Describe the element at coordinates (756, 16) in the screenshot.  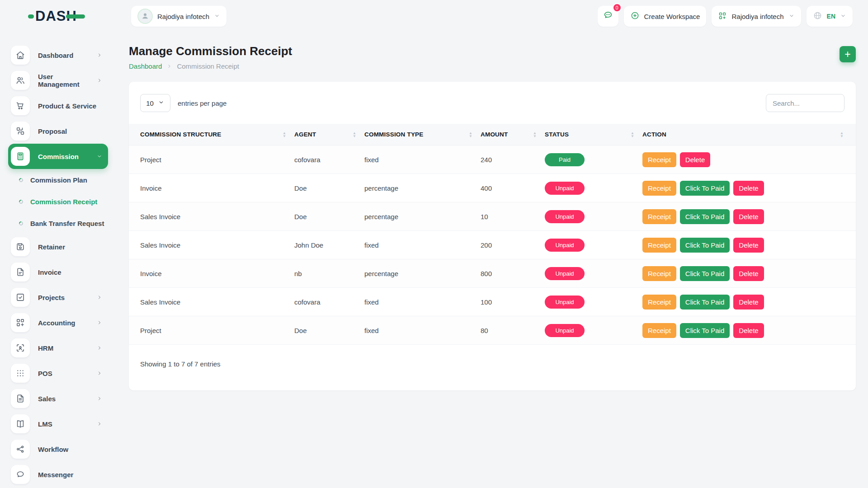
I see `workspace-menu: Rajodiya infotech` at that location.